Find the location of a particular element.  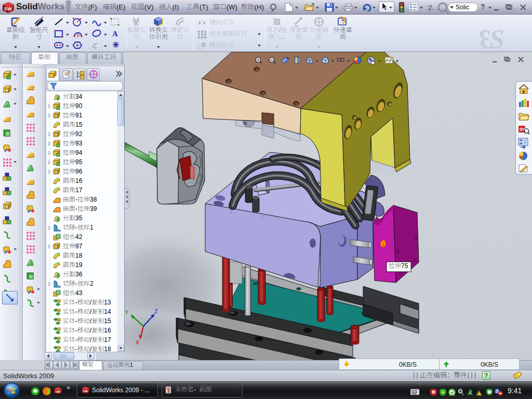

svg-text: 96 is located at coordinates (79, 171).